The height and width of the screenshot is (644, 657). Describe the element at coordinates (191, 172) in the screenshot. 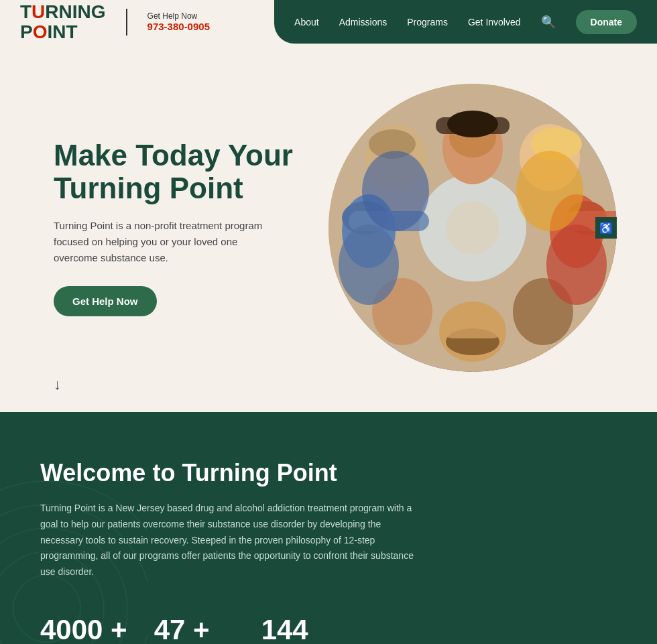

I see `hero-title: Make Today Your Turning Point` at that location.